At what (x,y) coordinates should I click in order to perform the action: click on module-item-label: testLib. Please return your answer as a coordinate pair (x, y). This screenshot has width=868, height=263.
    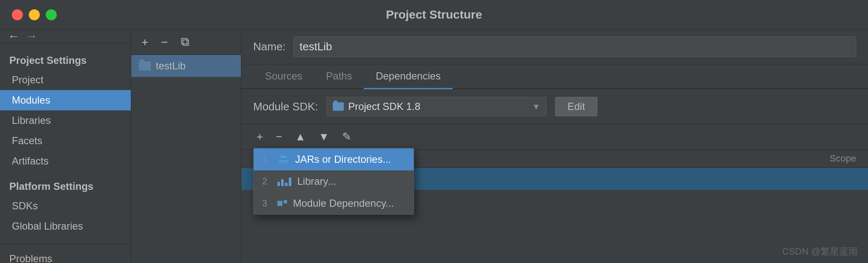
    Looking at the image, I should click on (171, 66).